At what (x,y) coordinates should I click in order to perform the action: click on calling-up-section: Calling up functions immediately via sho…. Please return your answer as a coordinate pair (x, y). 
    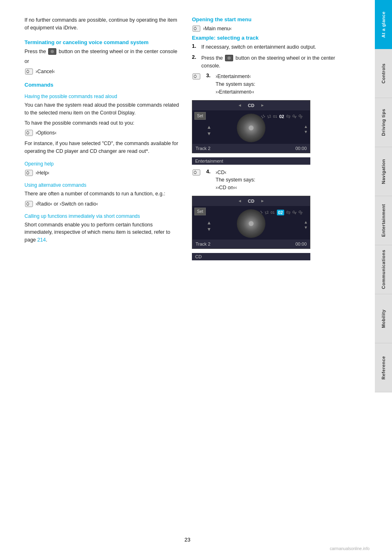
    Looking at the image, I should click on (102, 229).